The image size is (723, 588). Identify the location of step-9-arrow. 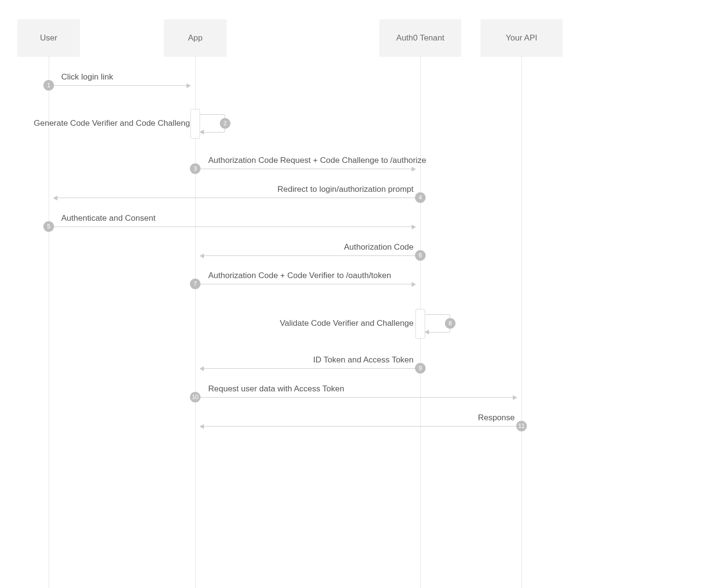
(308, 368).